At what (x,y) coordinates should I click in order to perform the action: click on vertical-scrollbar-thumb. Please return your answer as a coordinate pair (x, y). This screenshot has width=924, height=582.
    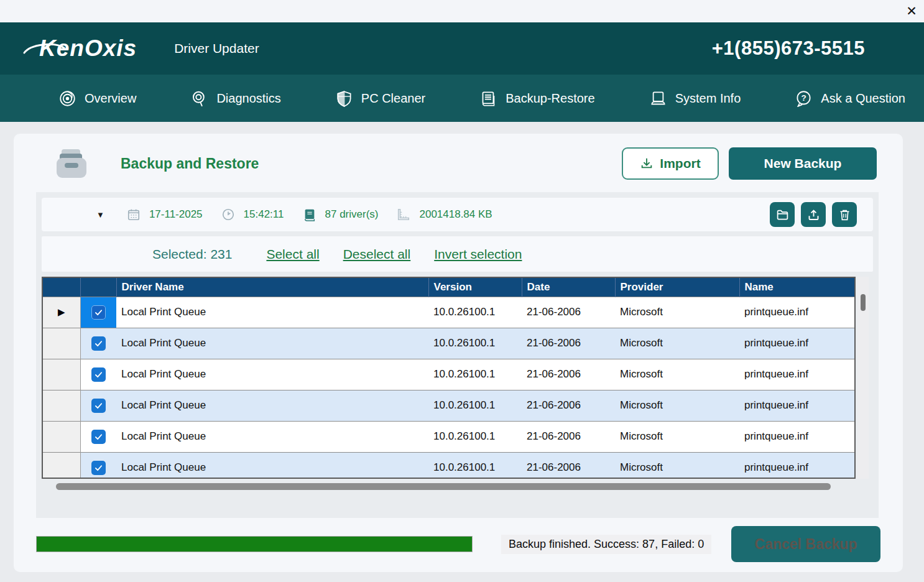
    Looking at the image, I should click on (863, 302).